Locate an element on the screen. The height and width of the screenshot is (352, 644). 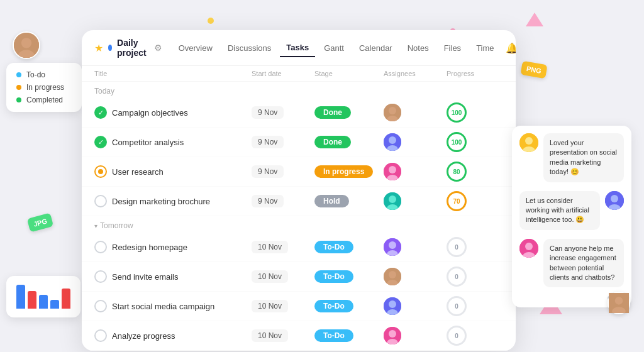
table-row: Start social media campaign 10 Nov To-Do… is located at coordinates (299, 307).